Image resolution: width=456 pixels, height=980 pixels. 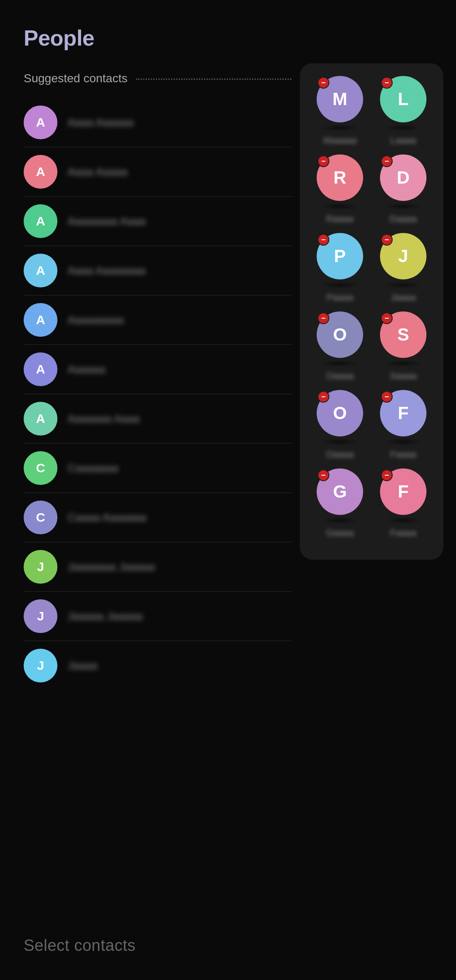 I want to click on selected-avatar-container: M−Maaaaa, so click(x=340, y=111).